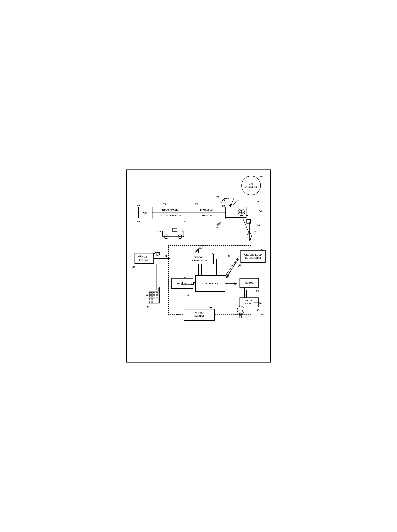 Image resolution: width=397 pixels, height=532 pixels. What do you see at coordinates (241, 312) in the screenshot?
I see `light-bulb-icon` at bounding box center [241, 312].